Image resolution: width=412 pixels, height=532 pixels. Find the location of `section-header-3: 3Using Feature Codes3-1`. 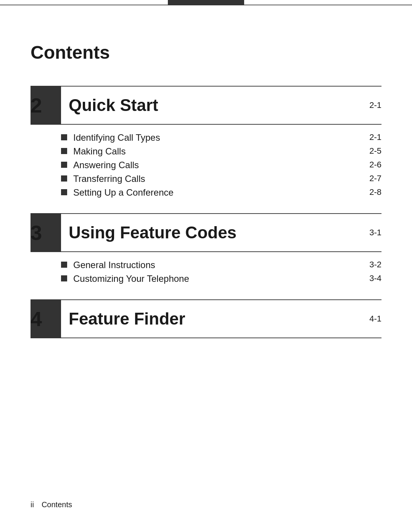

section-header-3: 3Using Feature Codes3-1 is located at coordinates (206, 233).